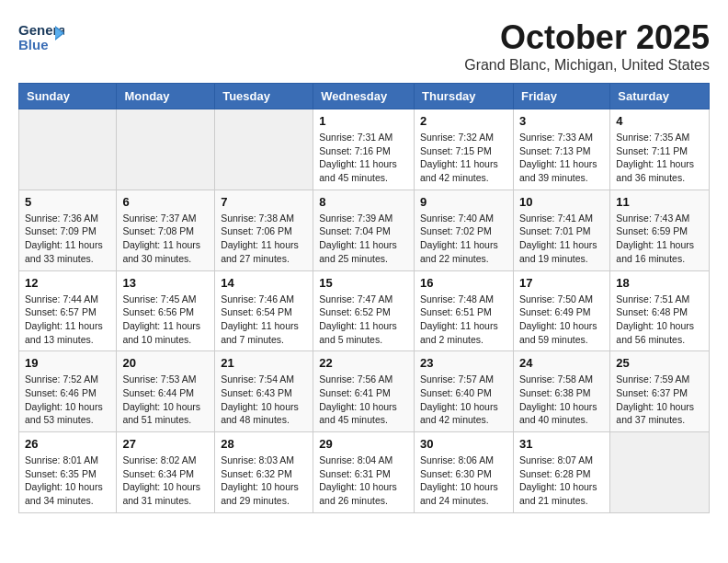 The height and width of the screenshot is (563, 728). Describe the element at coordinates (660, 392) in the screenshot. I see `calendar-cell: 25Sunrise: 7:59 AM Sunset: 6:37 PM Dayli…` at that location.